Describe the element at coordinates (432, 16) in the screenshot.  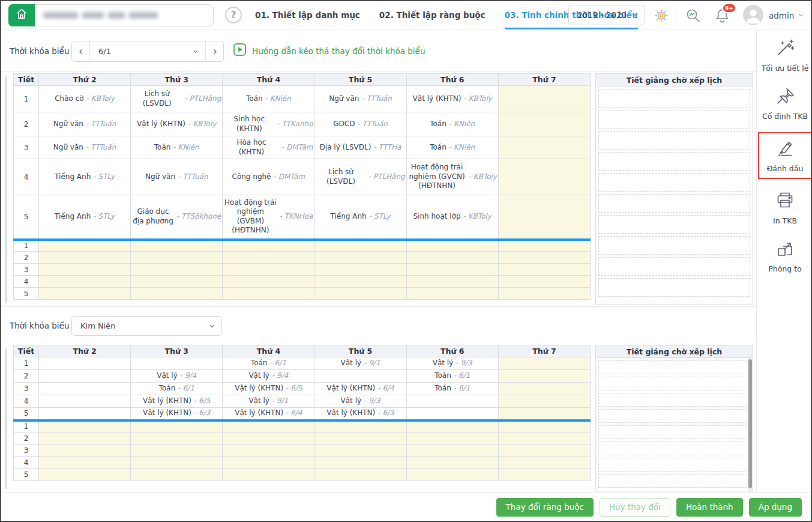
I see `tab-2: 02. Thiết lập ràng buộc` at that location.